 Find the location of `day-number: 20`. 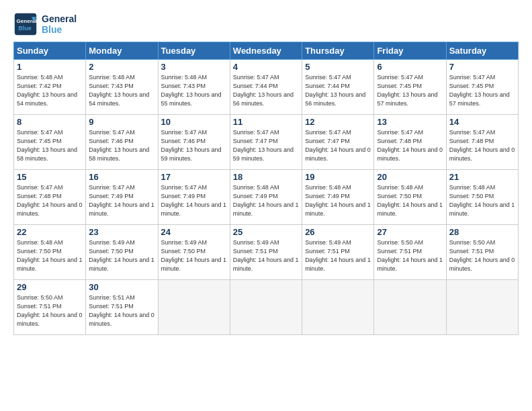

day-number: 20 is located at coordinates (410, 177).